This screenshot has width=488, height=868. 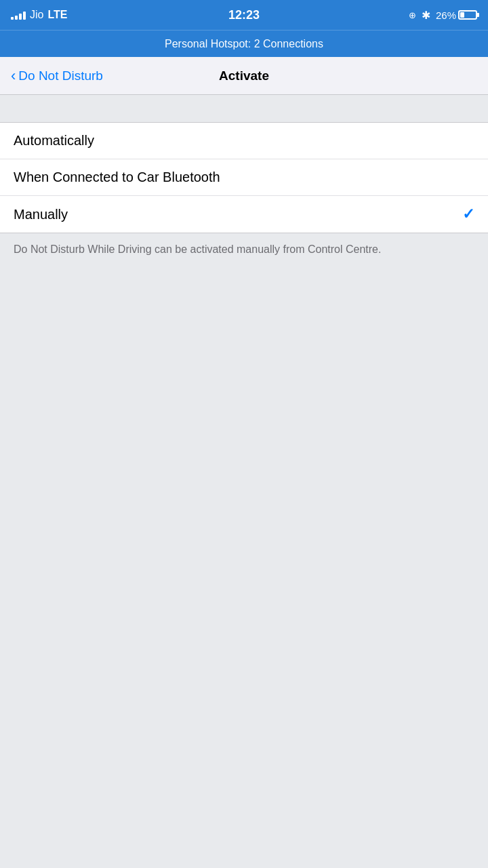 I want to click on back-button: ‹ Do Not Disturb, so click(x=57, y=76).